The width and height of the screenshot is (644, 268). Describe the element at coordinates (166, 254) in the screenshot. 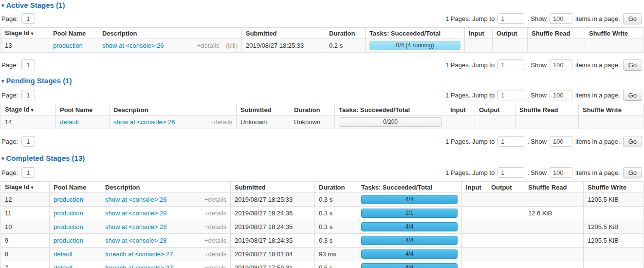

I see `description-inner: foreach at <console>:27+details` at that location.